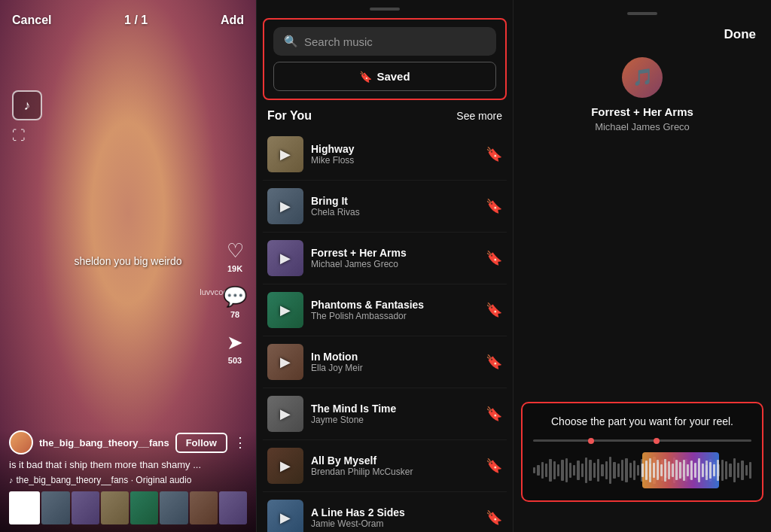 The height and width of the screenshot is (532, 771). What do you see at coordinates (681, 470) in the screenshot?
I see `waveform-selection` at bounding box center [681, 470].